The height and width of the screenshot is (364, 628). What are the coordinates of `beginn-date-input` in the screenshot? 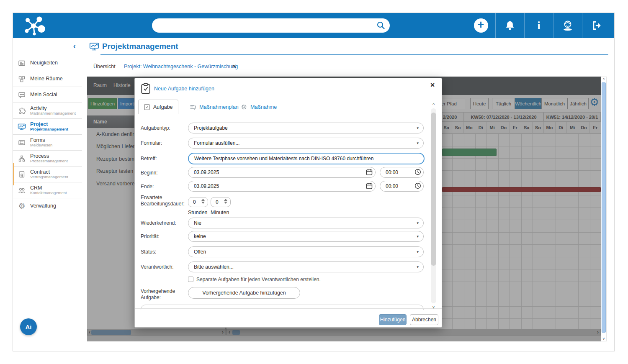 It's located at (282, 172).